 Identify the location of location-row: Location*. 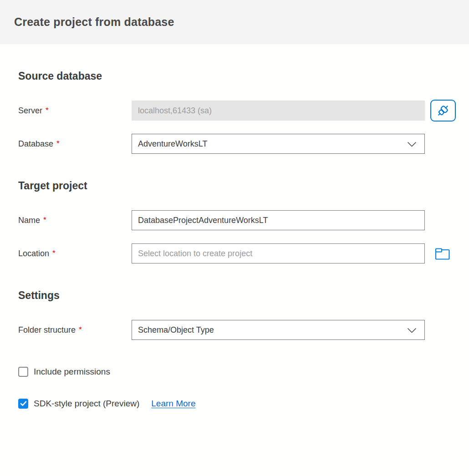
(234, 253).